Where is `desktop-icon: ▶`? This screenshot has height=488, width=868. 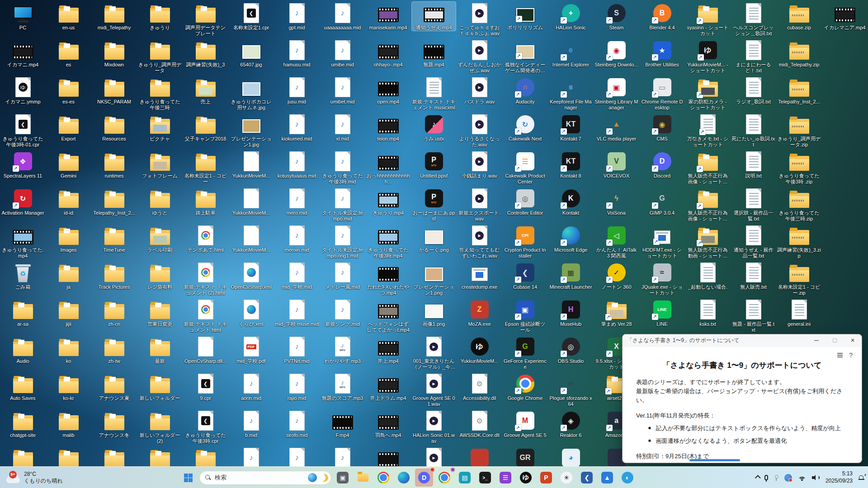 desktop-icon: ▶ is located at coordinates (434, 457).